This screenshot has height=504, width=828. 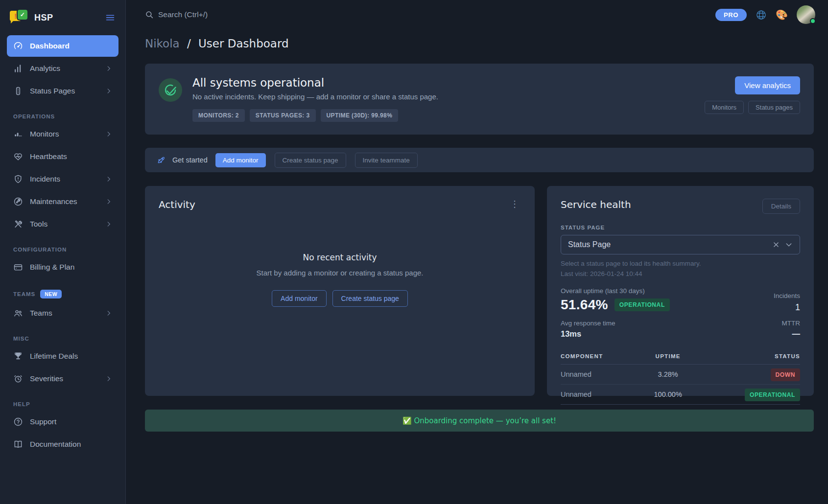 I want to click on gauge-icon, so click(x=18, y=46).